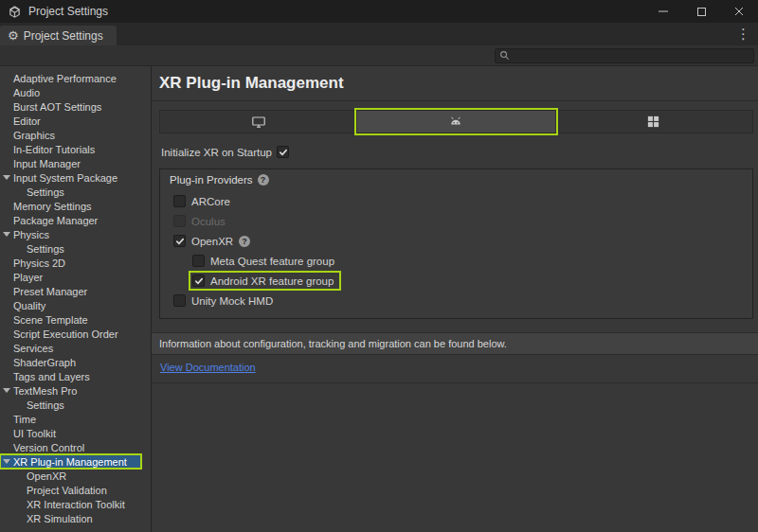  Describe the element at coordinates (47, 164) in the screenshot. I see `sidebar-item-label: Input Manager` at that location.